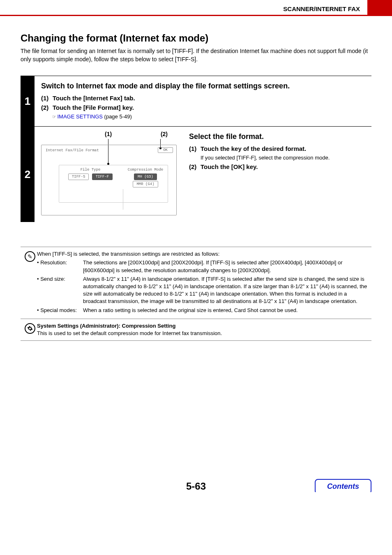  Describe the element at coordinates (195, 167) in the screenshot. I see `step-2-sub2-num: (2)` at that location.